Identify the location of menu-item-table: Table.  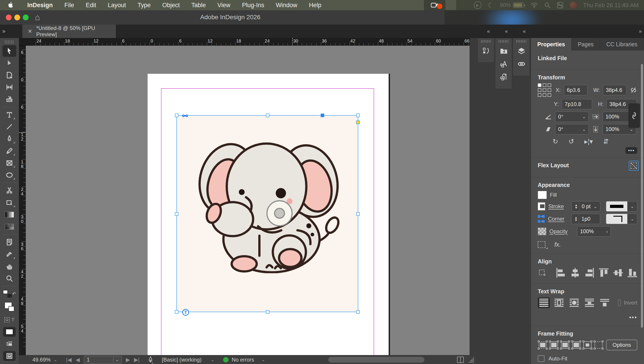
(198, 5).